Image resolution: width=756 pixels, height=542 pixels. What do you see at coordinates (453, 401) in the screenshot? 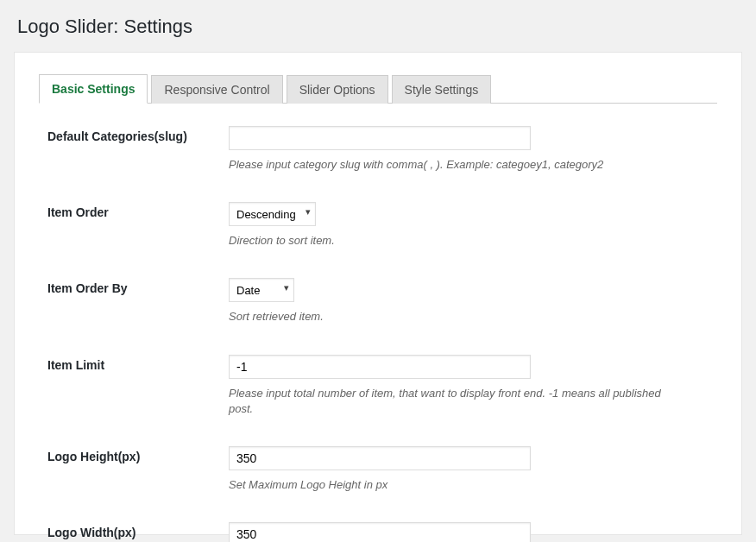
I see `desc-item-limit: Please input total number of item, that …` at bounding box center [453, 401].